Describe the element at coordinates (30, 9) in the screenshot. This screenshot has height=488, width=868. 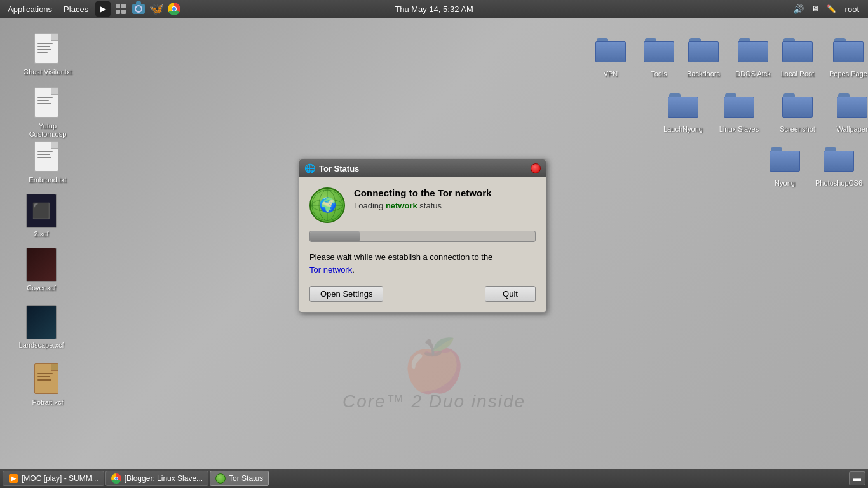
I see `applications-menu: Applications` at that location.